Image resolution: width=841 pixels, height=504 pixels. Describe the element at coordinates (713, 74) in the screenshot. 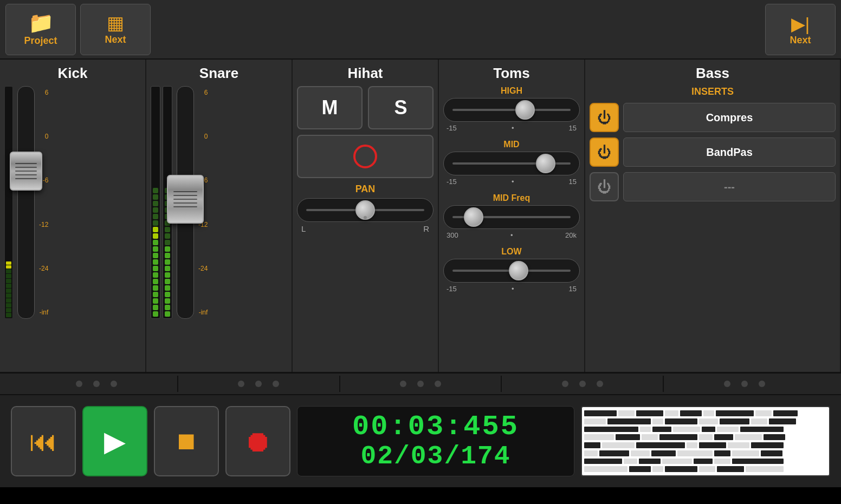

I see `bass-label: Bass` at that location.